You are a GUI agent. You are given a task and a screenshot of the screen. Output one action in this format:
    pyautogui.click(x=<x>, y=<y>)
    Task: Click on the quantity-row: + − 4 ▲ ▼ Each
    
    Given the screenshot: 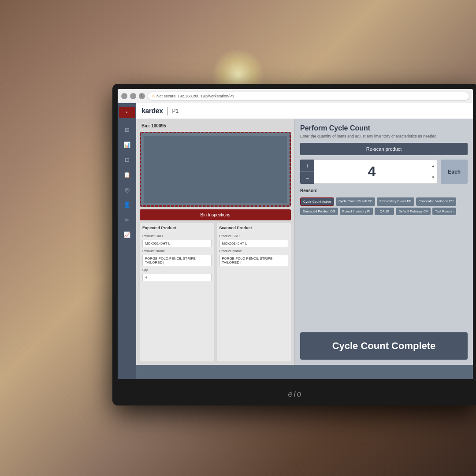 What is the action you would take?
    pyautogui.click(x=384, y=172)
    